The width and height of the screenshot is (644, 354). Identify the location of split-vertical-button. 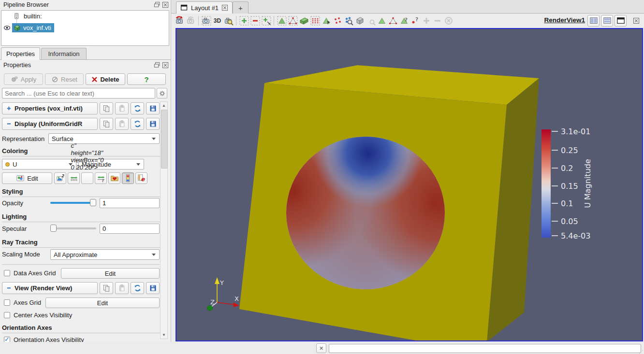
(607, 21).